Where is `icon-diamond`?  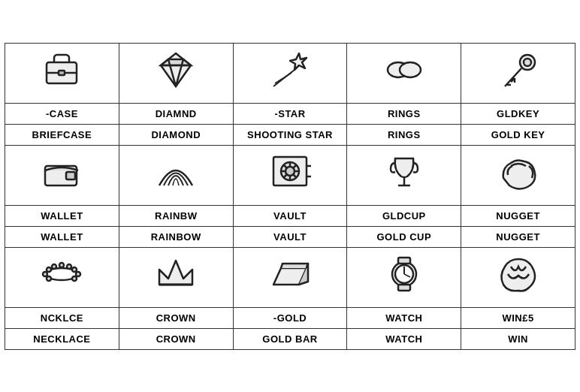 icon-diamond is located at coordinates (176, 73).